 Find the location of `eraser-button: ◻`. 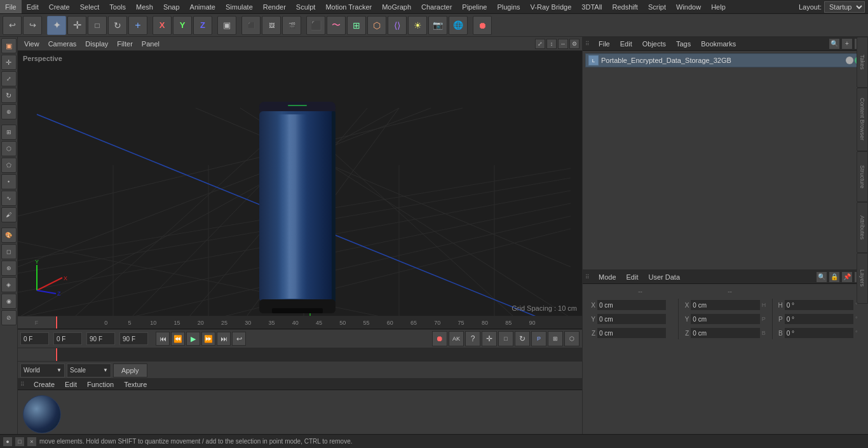

eraser-button: ◻ is located at coordinates (9, 252).